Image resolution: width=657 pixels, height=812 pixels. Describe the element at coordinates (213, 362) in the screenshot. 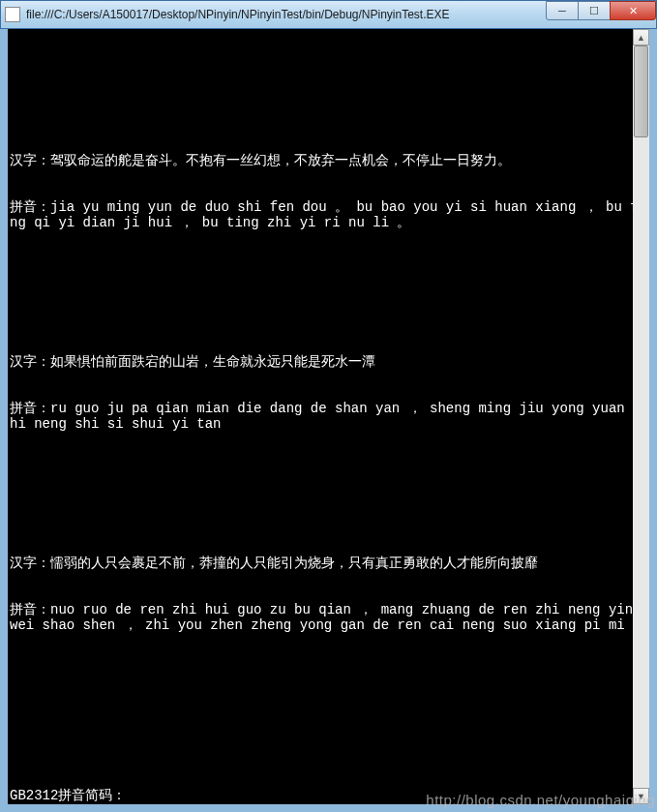

I see `hanzi-text: 如果惧怕前面跌宕的山岩，生命就永远只能是死水一潭` at that location.